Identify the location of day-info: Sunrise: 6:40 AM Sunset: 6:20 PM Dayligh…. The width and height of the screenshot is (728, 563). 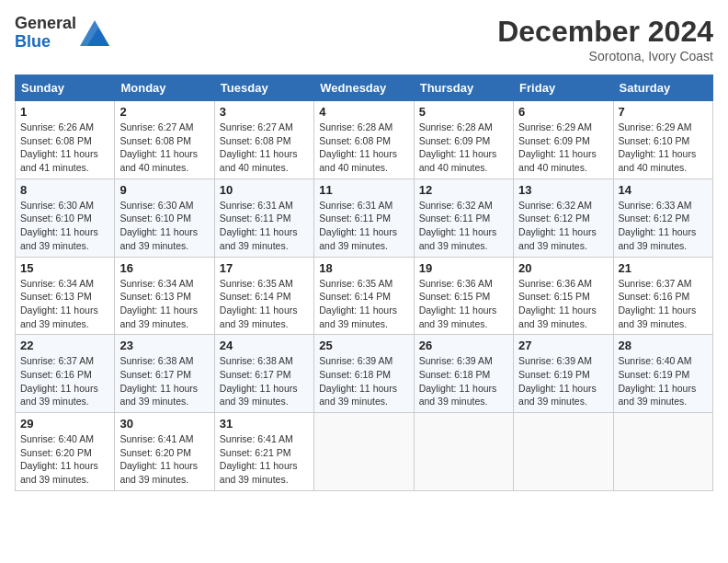
(64, 460).